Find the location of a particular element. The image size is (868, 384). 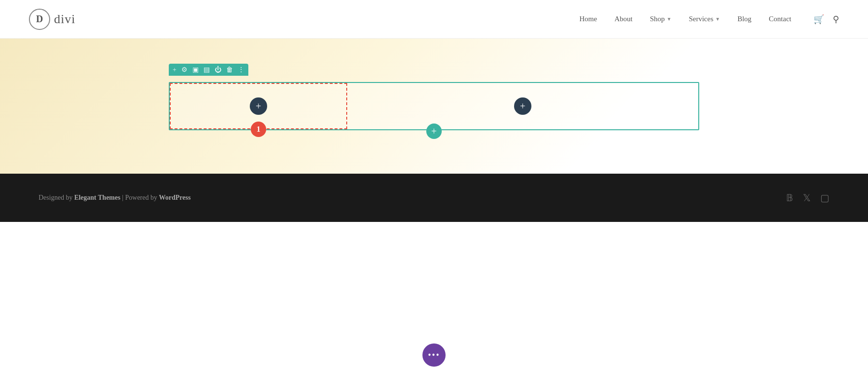

site-footer: Designed by Elegant Themes | Powered by … is located at coordinates (434, 198).